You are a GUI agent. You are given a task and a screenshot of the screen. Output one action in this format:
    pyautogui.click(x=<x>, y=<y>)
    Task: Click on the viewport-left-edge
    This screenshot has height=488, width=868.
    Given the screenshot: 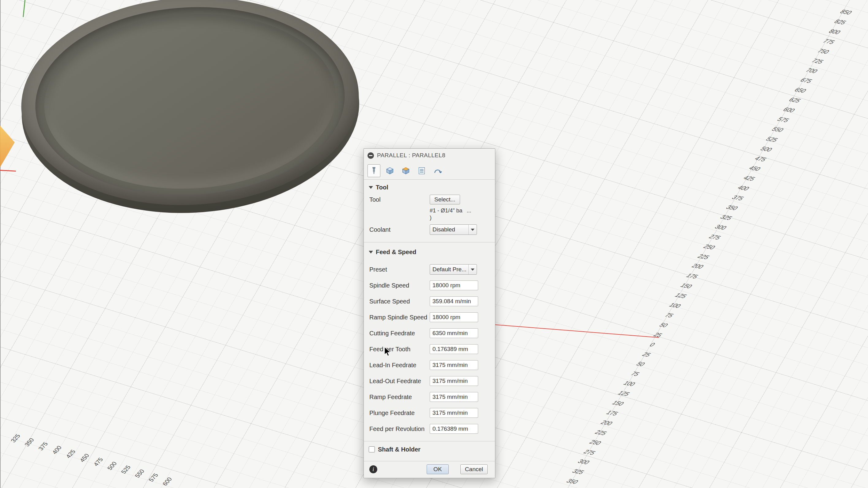 What is the action you would take?
    pyautogui.click(x=0, y=244)
    